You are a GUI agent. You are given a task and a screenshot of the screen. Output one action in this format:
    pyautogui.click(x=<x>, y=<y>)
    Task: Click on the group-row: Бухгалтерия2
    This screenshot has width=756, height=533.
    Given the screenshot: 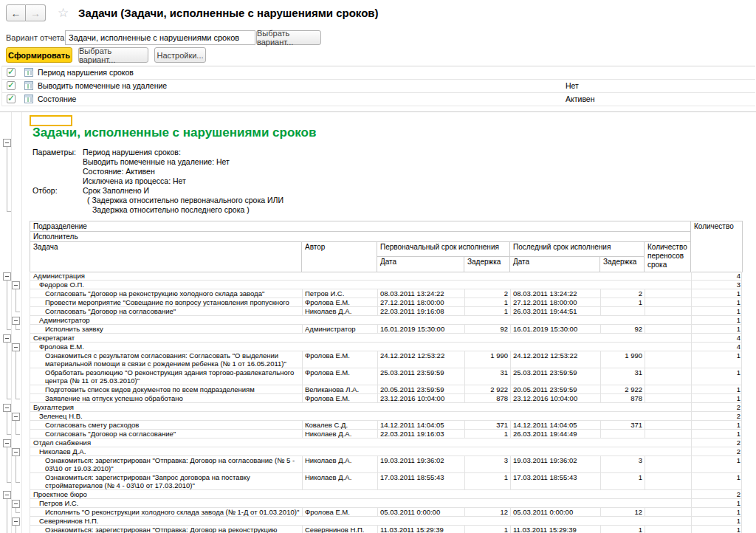 What is the action you would take?
    pyautogui.click(x=385, y=408)
    